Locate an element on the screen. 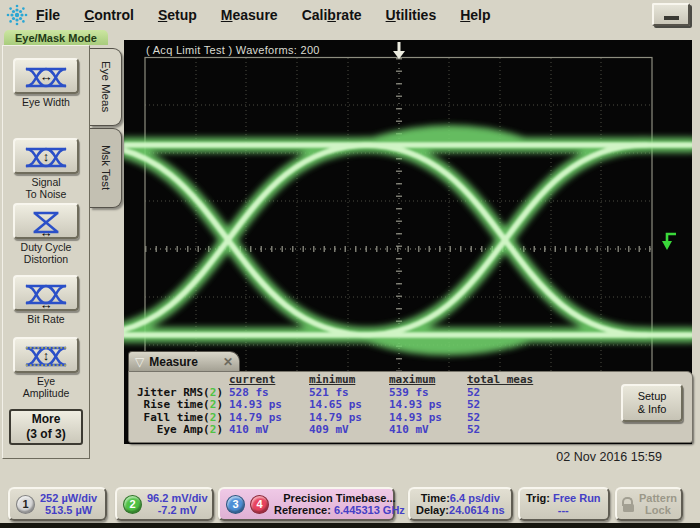 The image size is (700, 528). measure-column-header: total meas is located at coordinates (513, 380).